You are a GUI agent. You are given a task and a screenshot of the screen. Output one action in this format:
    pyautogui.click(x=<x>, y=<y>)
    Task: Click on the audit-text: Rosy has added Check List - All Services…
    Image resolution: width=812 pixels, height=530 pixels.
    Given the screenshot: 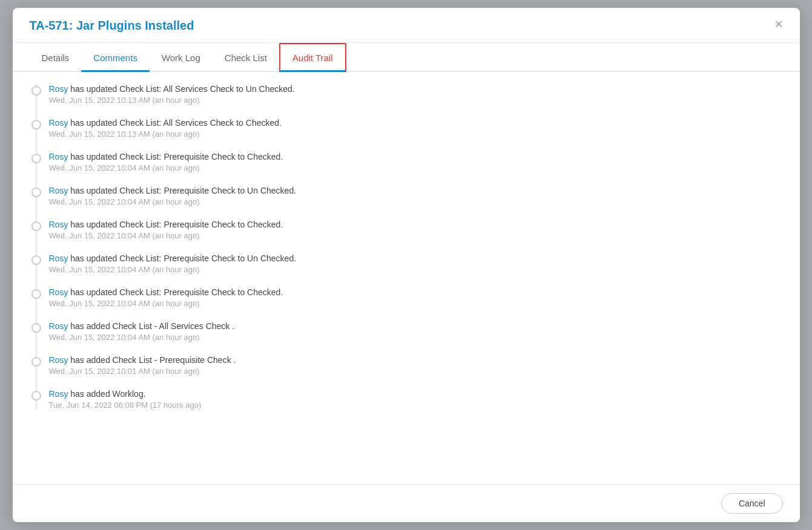 What is the action you would take?
    pyautogui.click(x=142, y=326)
    